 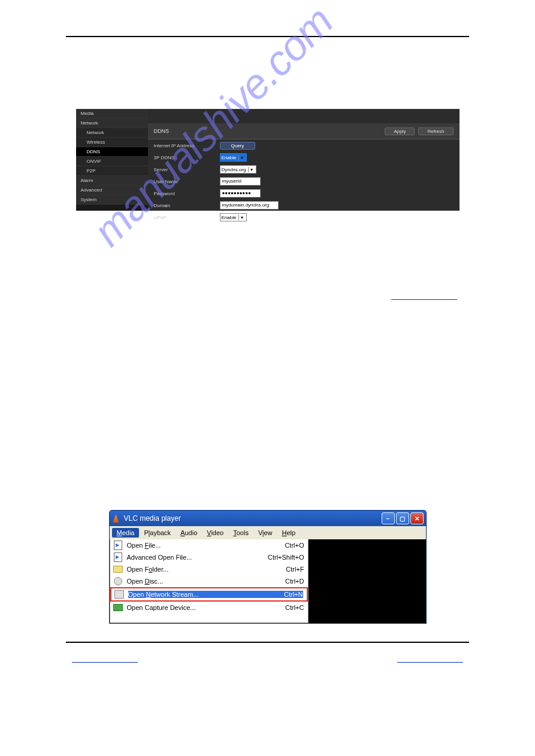 I want to click on label-username: User Name, so click(x=187, y=182).